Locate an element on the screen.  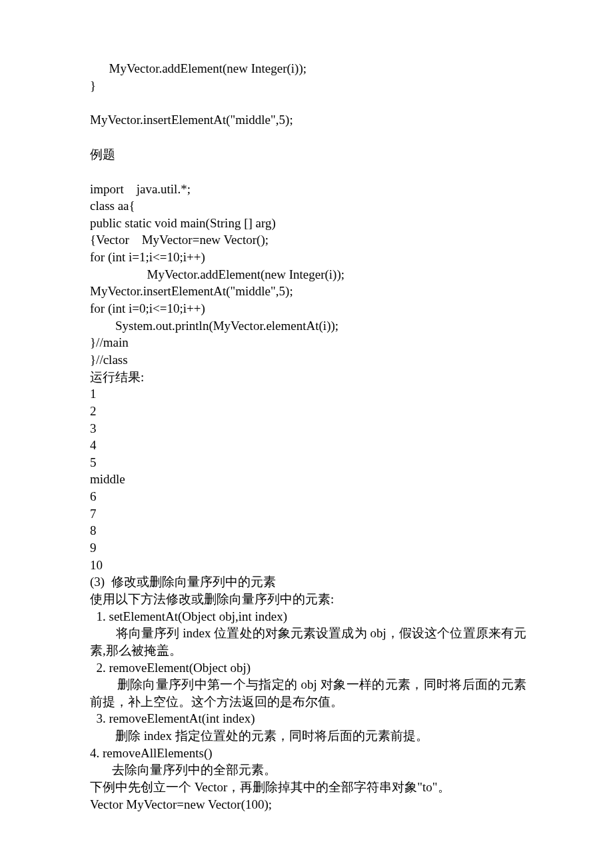
text-line: (3) 修改或删除向量序列中的元素 is located at coordinates (308, 582).